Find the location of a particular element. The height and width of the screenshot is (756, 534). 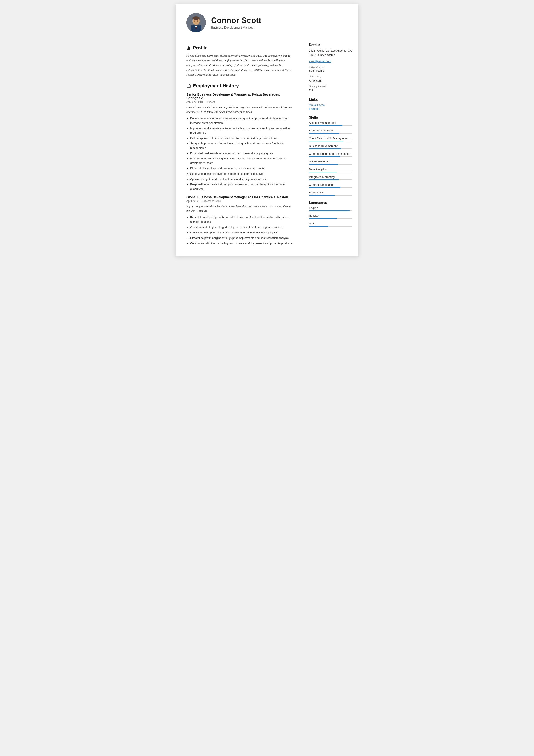

skills-title: Skills is located at coordinates (330, 118).